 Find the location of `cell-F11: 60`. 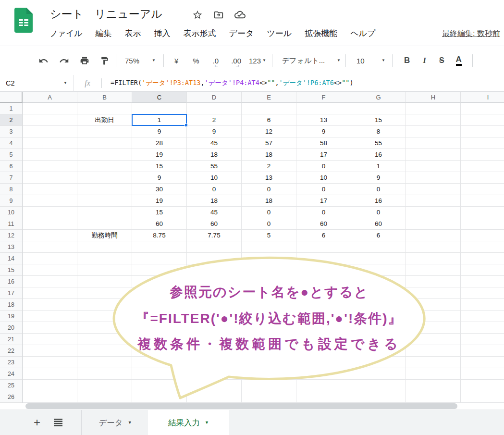

cell-F11: 60 is located at coordinates (324, 224).